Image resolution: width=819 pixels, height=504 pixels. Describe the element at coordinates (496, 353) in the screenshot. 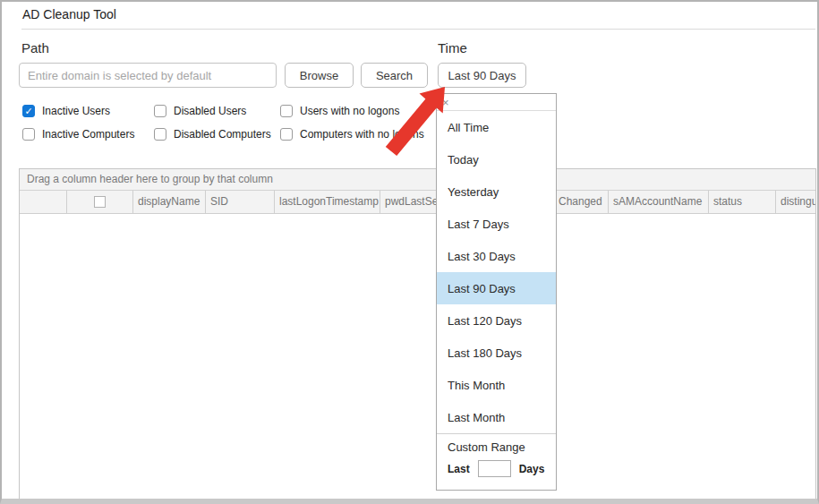

I see `menu-item-last-180-days: Last 180 Days` at that location.